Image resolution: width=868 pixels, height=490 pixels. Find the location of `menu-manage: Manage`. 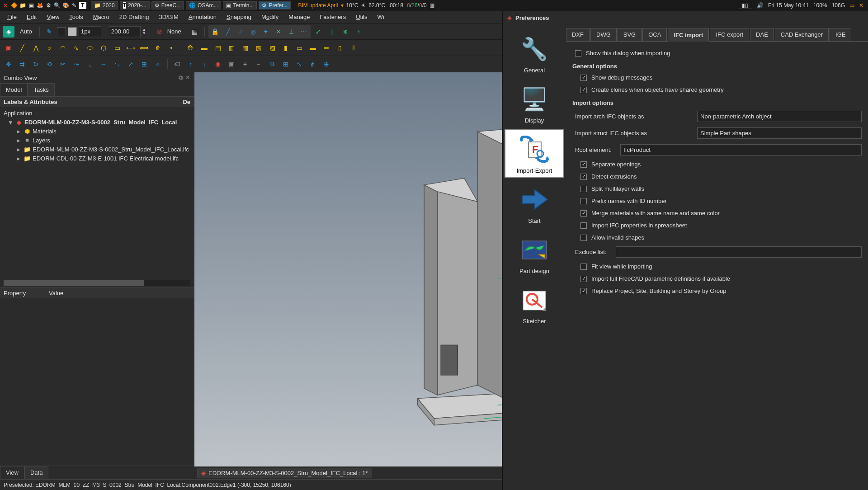

menu-manage: Manage is located at coordinates (299, 17).